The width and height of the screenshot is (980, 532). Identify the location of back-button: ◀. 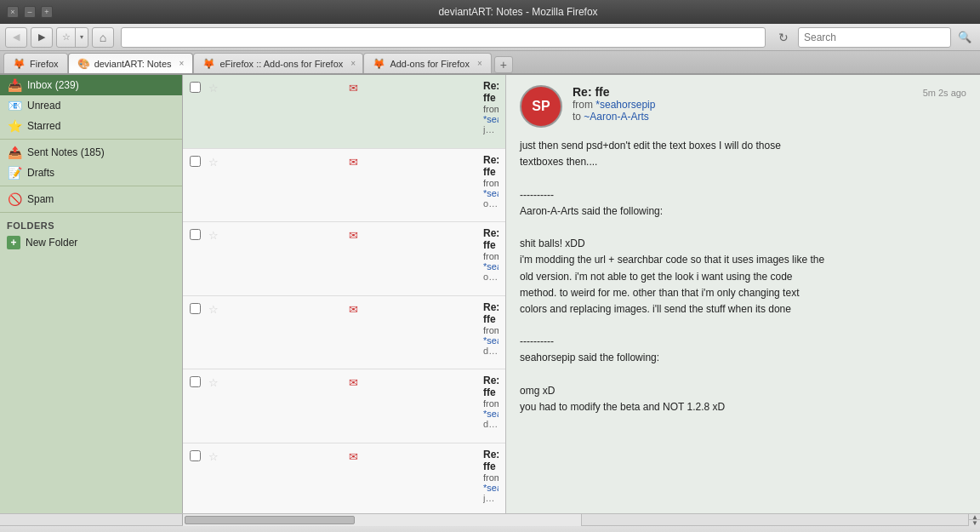
(16, 37).